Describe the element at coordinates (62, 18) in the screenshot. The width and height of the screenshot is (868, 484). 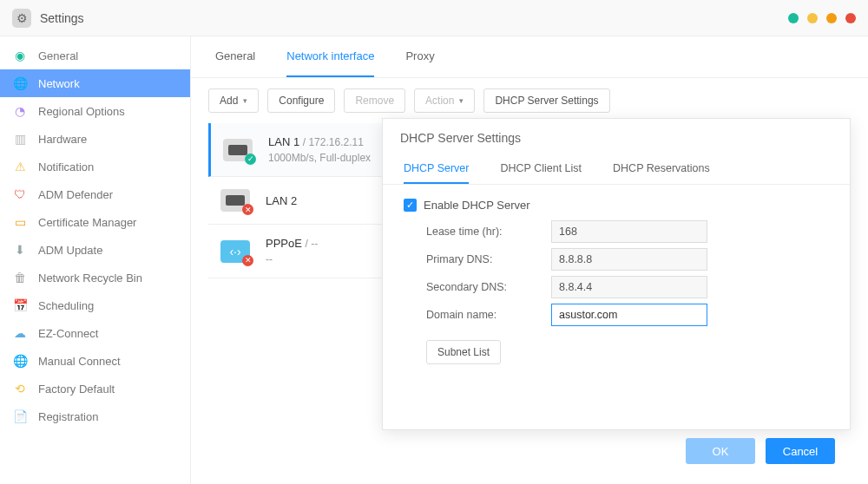
I see `window-title: Settings` at that location.